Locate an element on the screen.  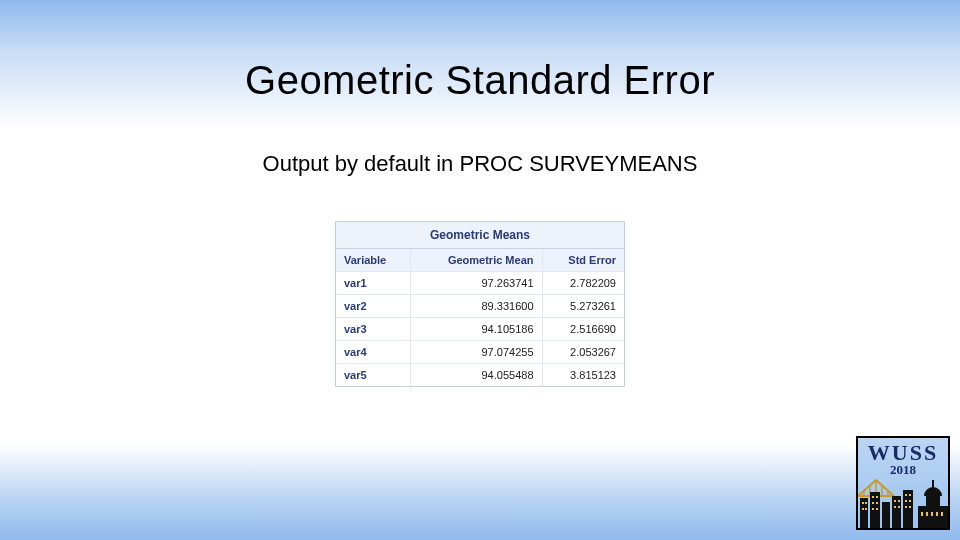
table-caption: Geometric Means is located at coordinates (480, 236).